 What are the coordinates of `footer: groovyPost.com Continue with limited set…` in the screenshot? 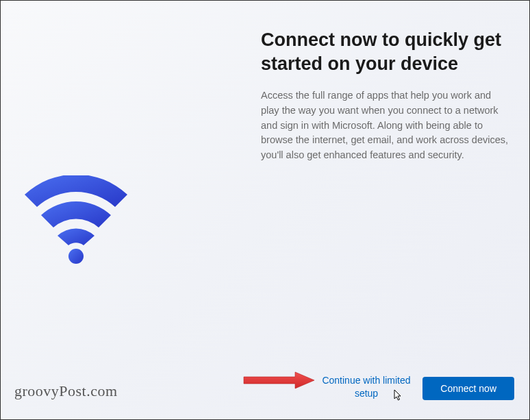 It's located at (265, 388).